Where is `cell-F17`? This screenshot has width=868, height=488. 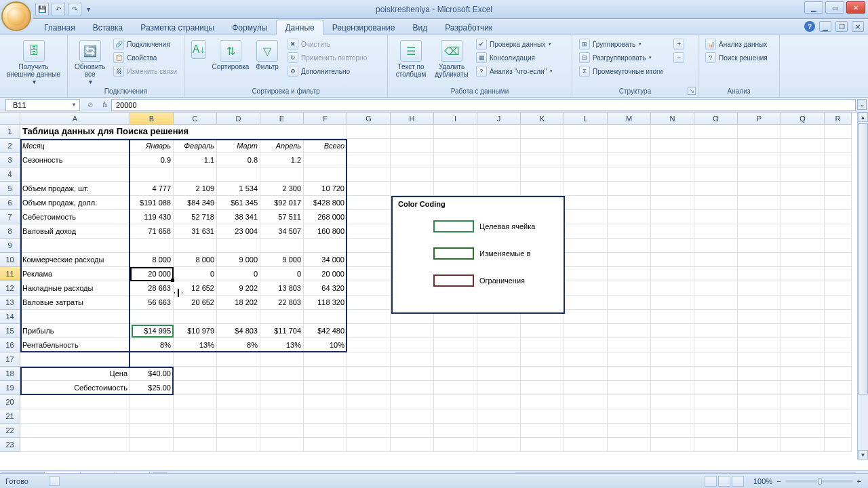
cell-F17 is located at coordinates (326, 359).